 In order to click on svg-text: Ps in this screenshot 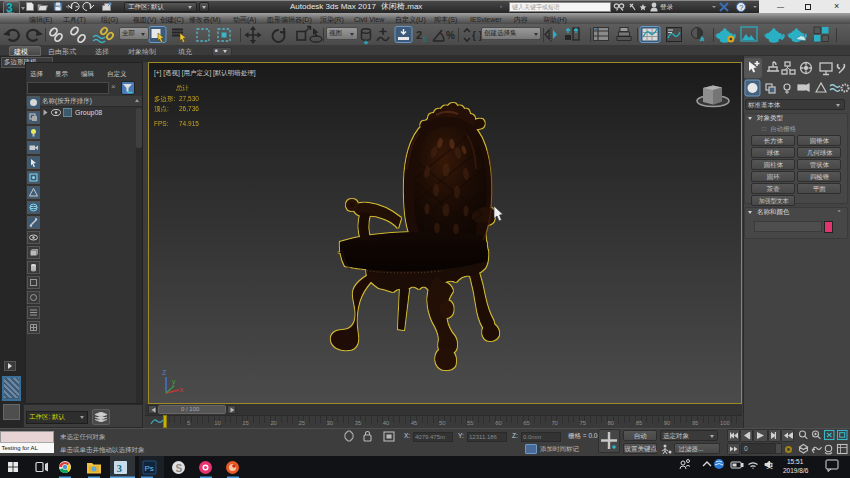, I will do `click(150, 468)`.